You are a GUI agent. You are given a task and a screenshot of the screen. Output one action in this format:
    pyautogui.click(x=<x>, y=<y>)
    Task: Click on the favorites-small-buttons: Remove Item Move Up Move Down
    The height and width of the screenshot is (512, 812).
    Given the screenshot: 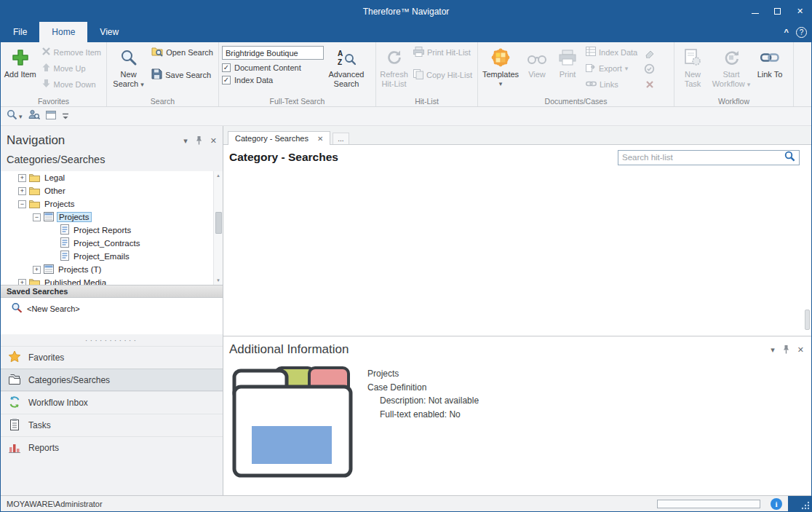 What is the action you would take?
    pyautogui.click(x=71, y=68)
    